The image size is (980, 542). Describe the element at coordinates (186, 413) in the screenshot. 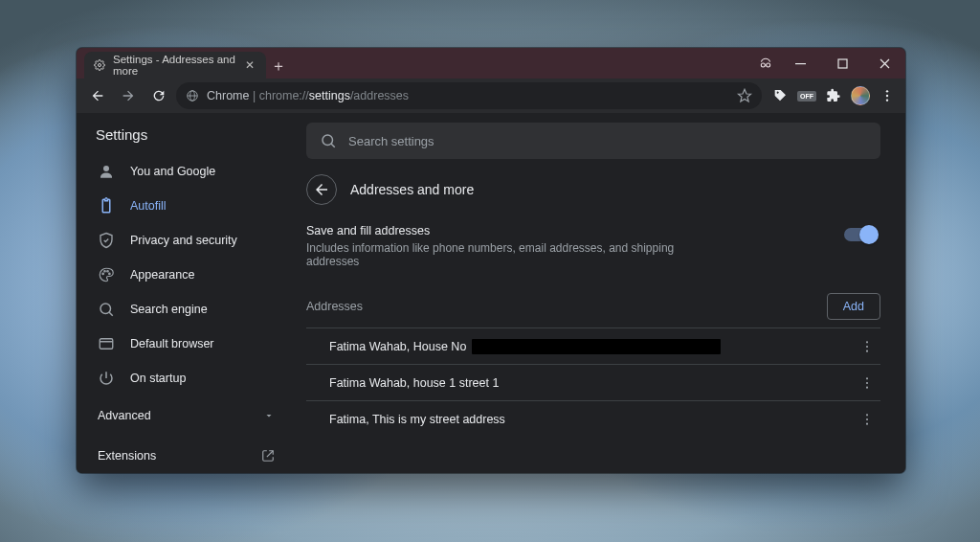

I see `sidebar-advanced-toggle: Advanced` at that location.